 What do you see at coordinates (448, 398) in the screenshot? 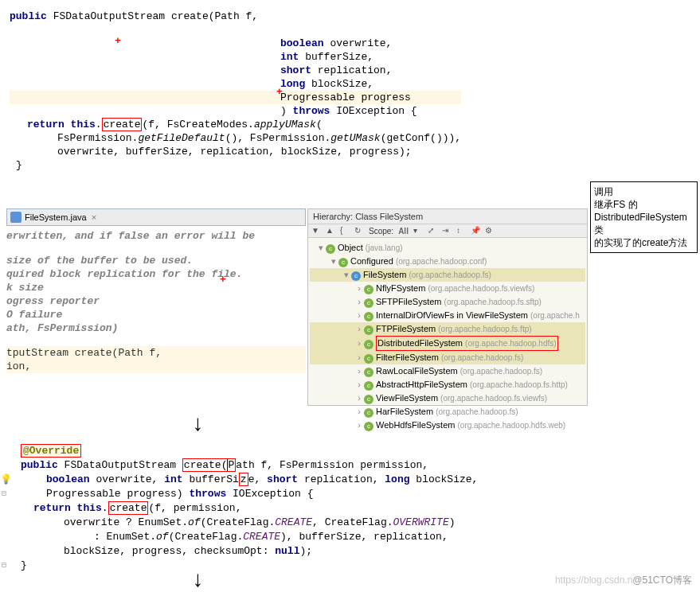
I see `tree-row: ›cViewFileSystem (org.apache.hadoop.fs.v…` at bounding box center [448, 398].